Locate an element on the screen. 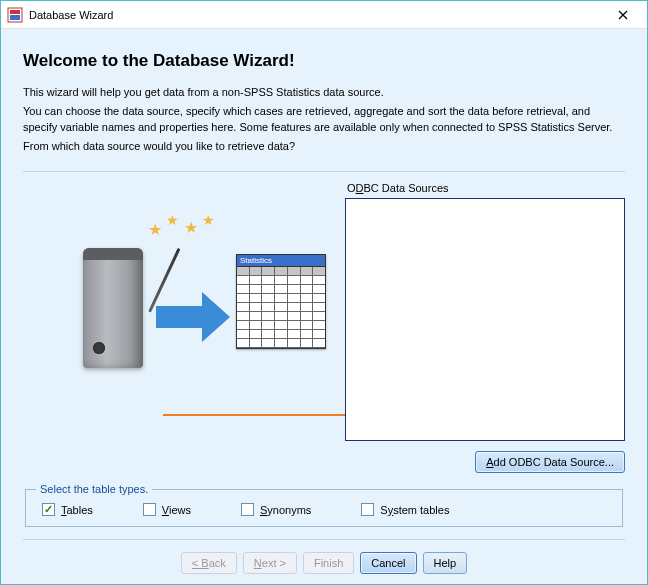 The image size is (648, 585). titlebar: Database Wizard is located at coordinates (324, 15).